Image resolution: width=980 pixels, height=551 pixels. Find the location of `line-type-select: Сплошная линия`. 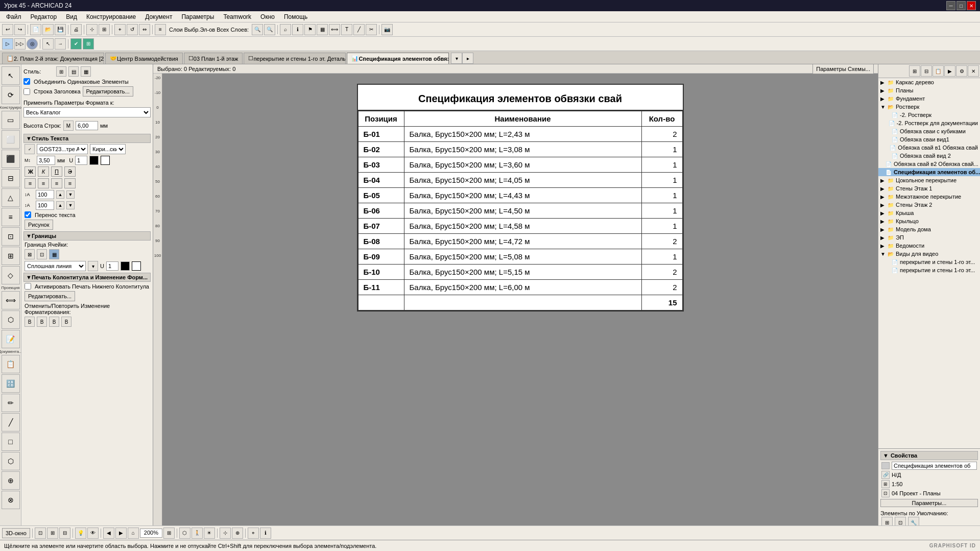

line-type-select: Сплошная линия is located at coordinates (55, 266).